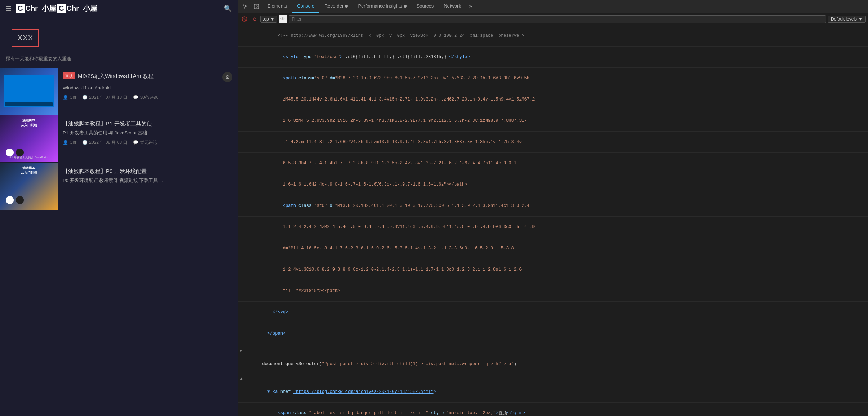 This screenshot has width=868, height=416. I want to click on performance-dot, so click(405, 6).